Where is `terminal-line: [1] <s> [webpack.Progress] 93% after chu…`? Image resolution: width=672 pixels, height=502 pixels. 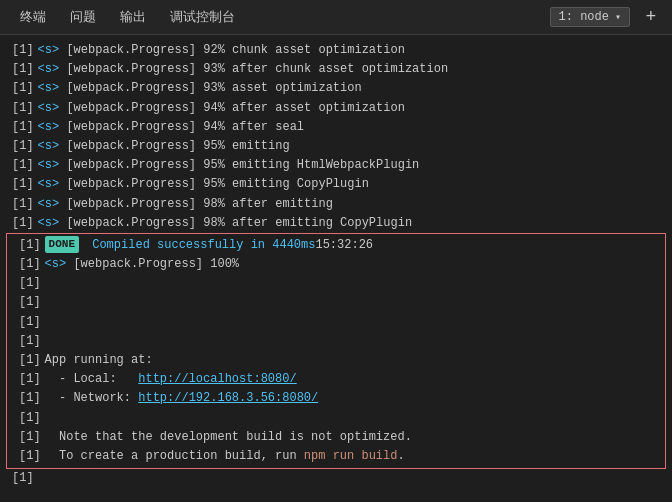
terminal-line: [1] <s> [webpack.Progress] 93% after chu… is located at coordinates (336, 70).